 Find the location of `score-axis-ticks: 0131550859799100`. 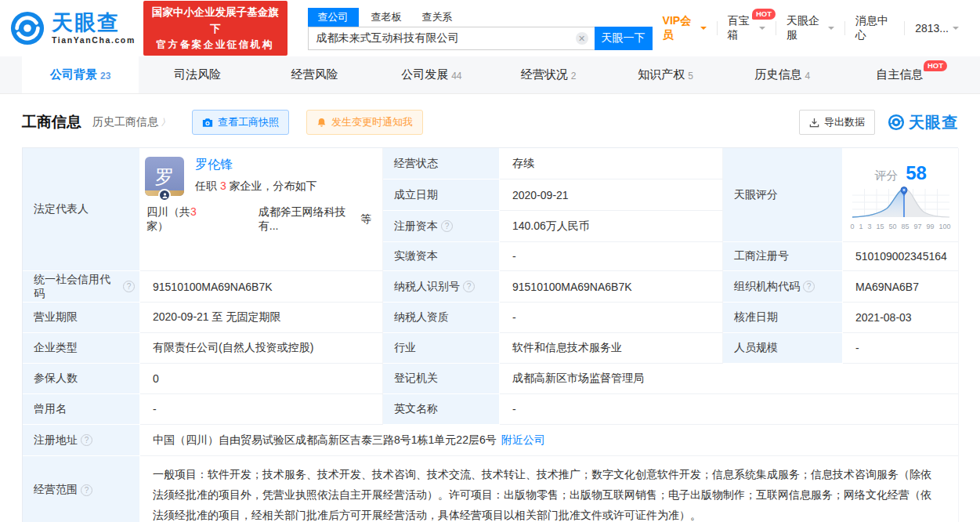

score-axis-ticks: 0131550859799100 is located at coordinates (901, 227).